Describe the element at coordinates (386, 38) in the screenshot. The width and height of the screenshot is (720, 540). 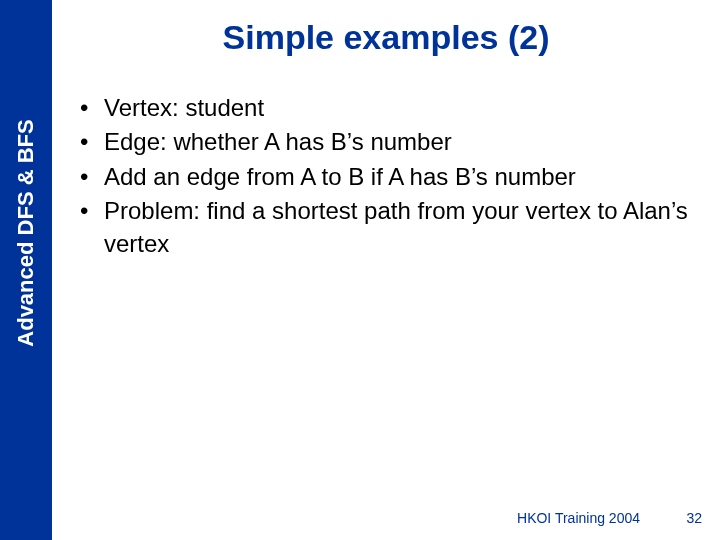
I see `slide-title: Simple examples (2)` at that location.